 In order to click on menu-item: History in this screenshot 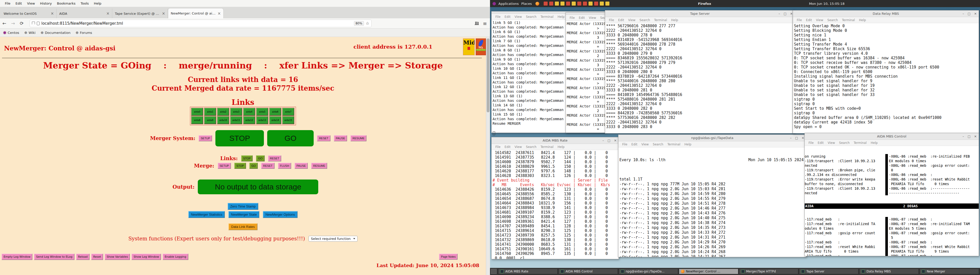, I will do `click(46, 3)`.